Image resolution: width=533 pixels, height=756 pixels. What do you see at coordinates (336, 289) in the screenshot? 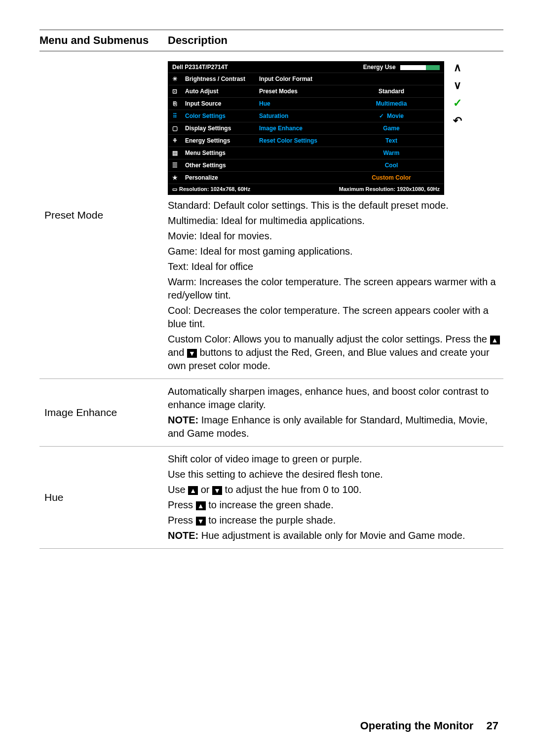
I see `preset-line: Warm: Increases the color temperature. T…` at bounding box center [336, 289].